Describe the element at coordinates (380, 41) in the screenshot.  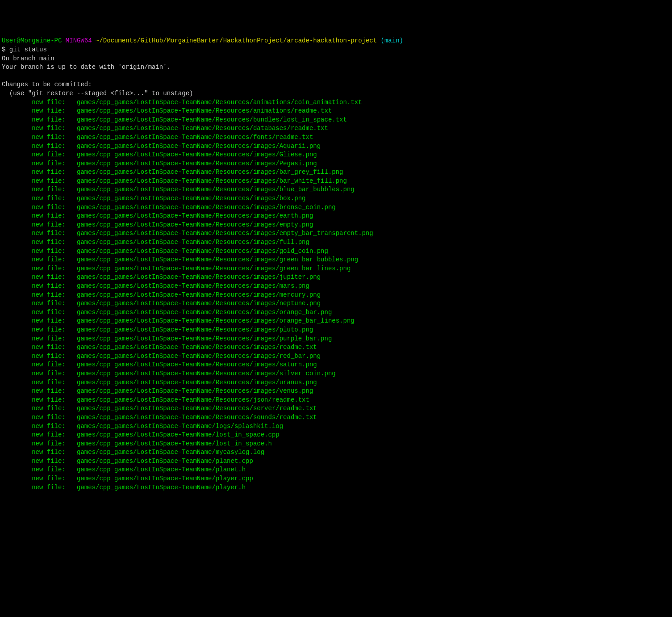
I see `branch-open: (` at that location.